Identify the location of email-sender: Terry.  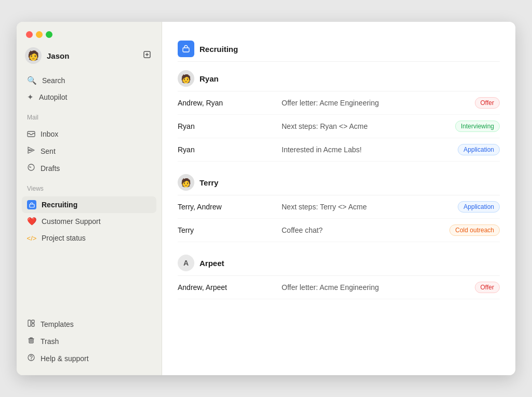
(230, 230).